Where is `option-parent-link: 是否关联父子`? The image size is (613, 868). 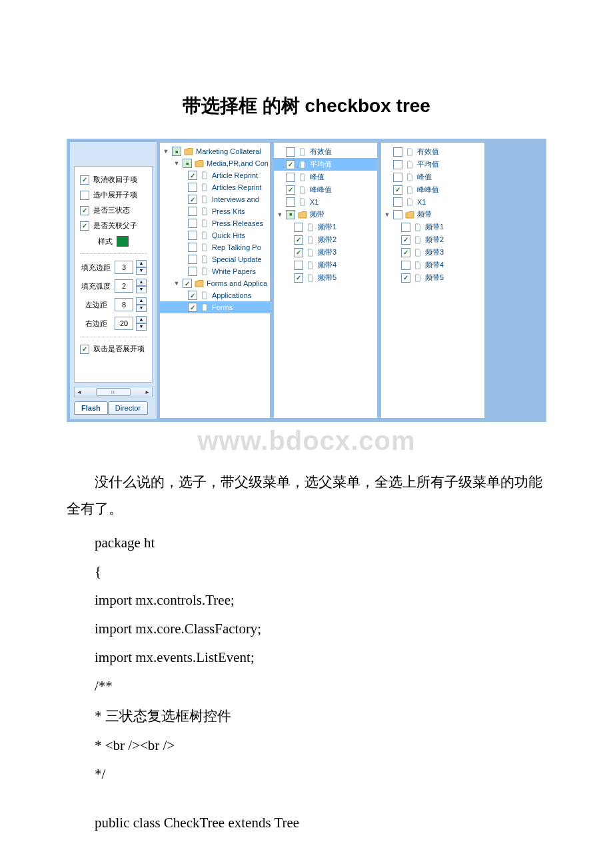
option-parent-link: 是否关联父子 is located at coordinates (113, 225).